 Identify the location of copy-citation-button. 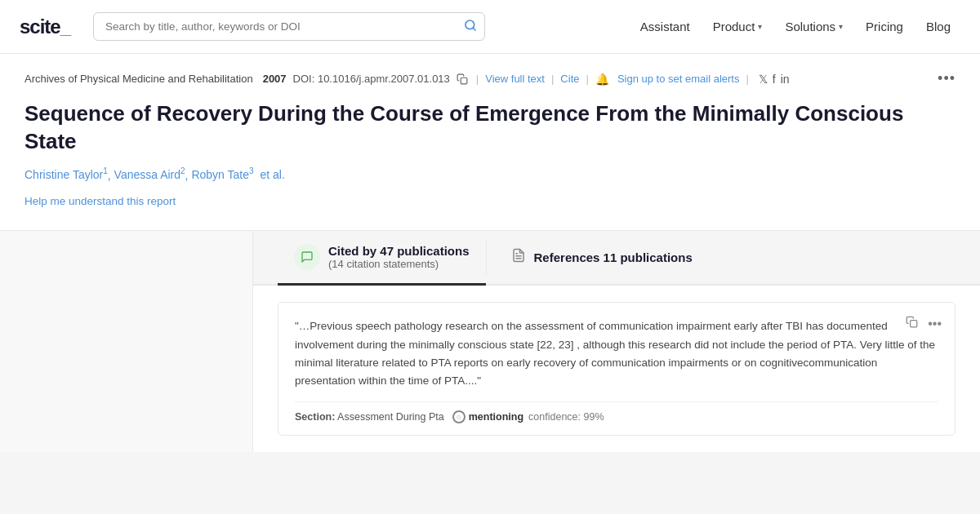
(911, 323).